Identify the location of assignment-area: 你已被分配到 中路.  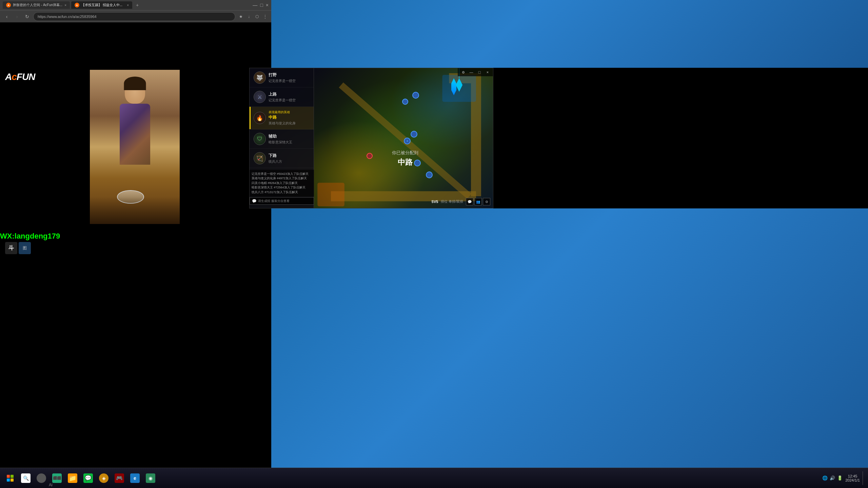
(405, 159).